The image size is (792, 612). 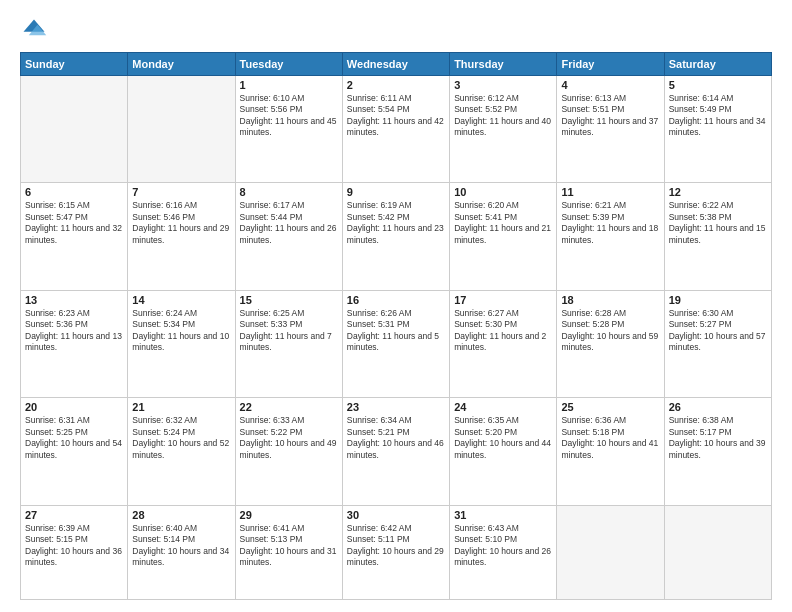 I want to click on day-number: 11, so click(x=610, y=192).